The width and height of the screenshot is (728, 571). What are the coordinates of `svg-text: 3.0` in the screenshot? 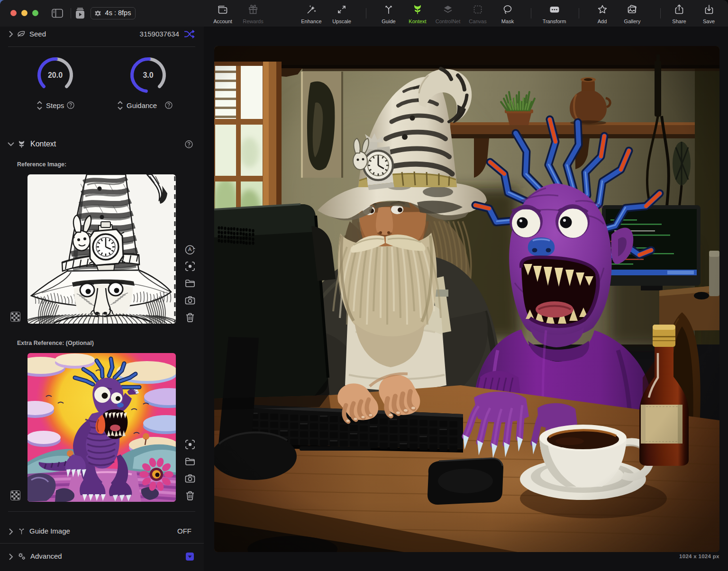 It's located at (148, 75).